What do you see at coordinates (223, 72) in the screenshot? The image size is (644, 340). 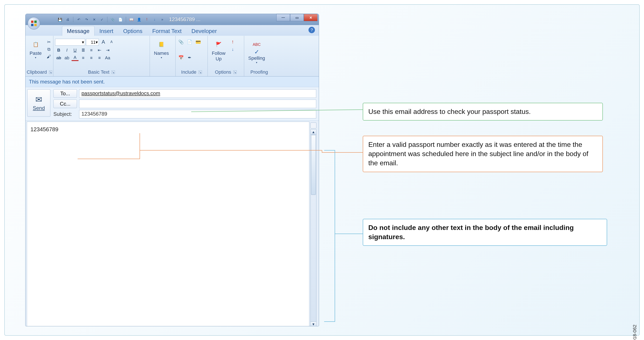 I see `options-group-label: Options` at bounding box center [223, 72].